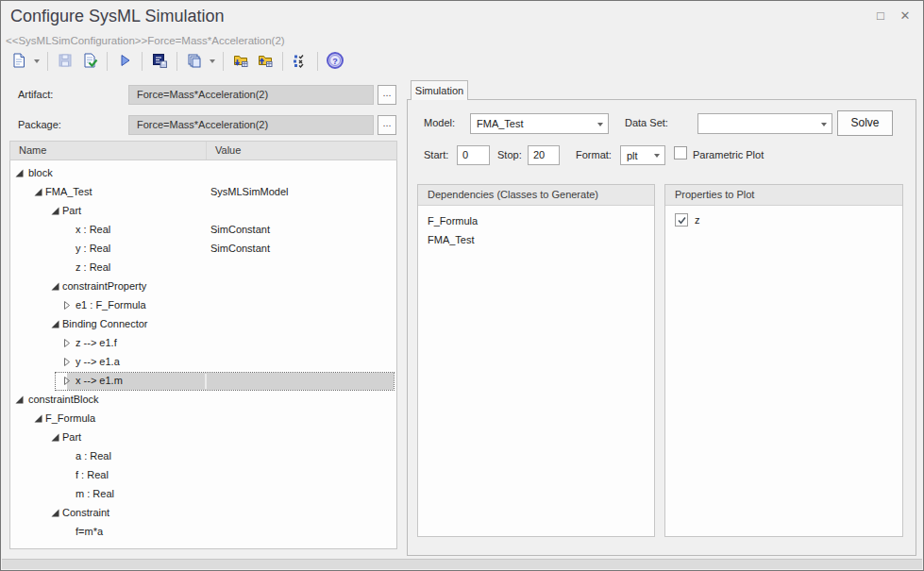 Image resolution: width=924 pixels, height=571 pixels. What do you see at coordinates (300, 61) in the screenshot?
I see `set-options-button` at bounding box center [300, 61].